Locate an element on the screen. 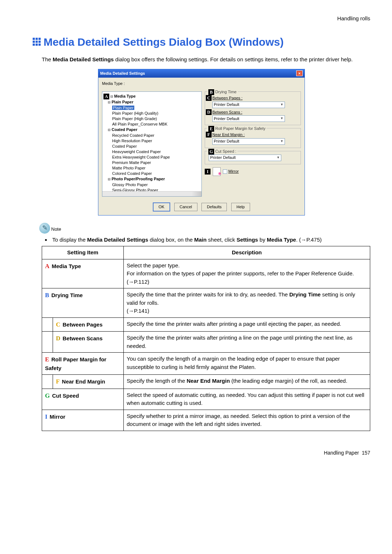 This screenshot has width=392, height=554. grid-icon is located at coordinates (37, 42).